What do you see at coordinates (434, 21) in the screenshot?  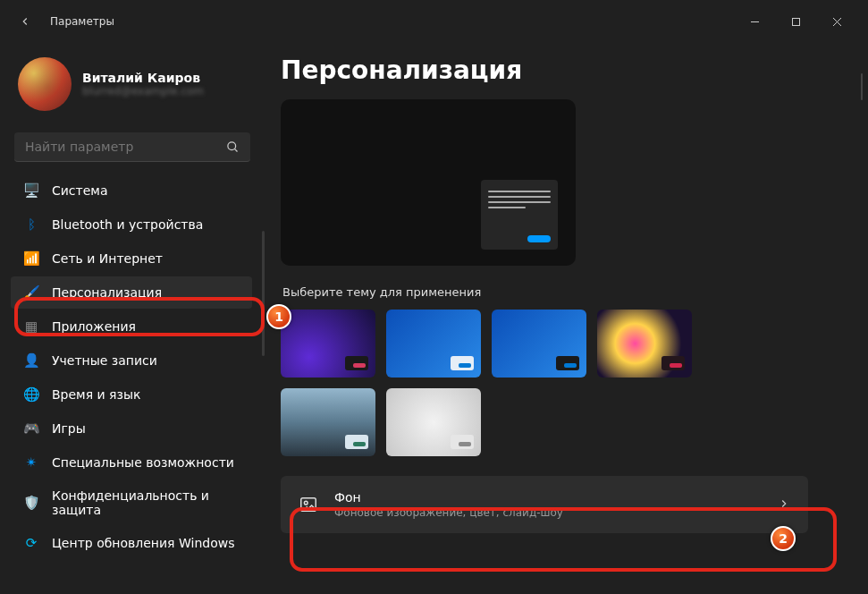 I see `titlebar: Параметры` at bounding box center [434, 21].